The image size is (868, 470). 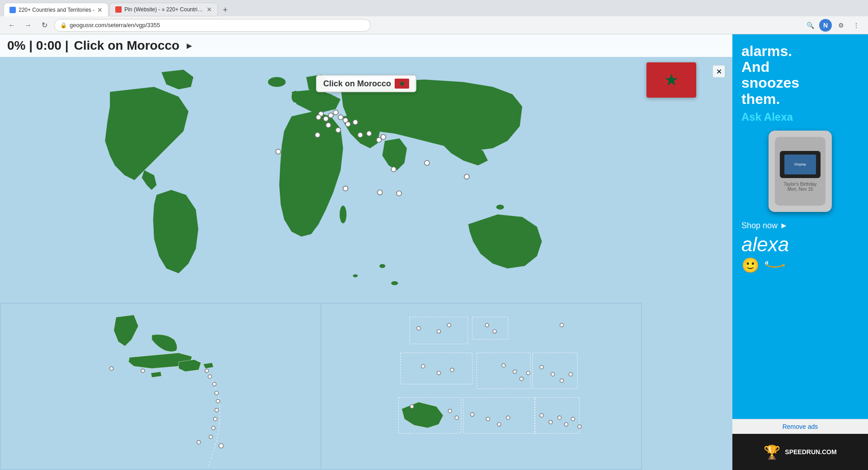 I want to click on tab-active: 220+ Countries and Territories - ✕, so click(x=56, y=9).